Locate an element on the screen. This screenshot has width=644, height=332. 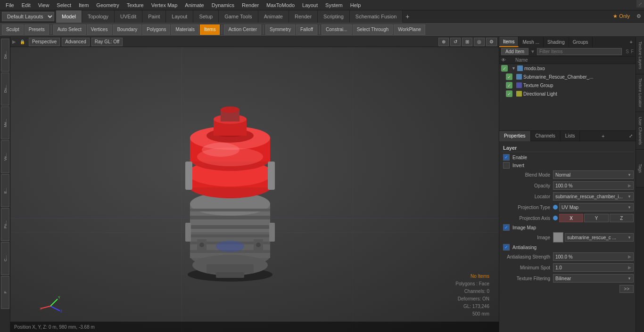
sidebar-btn-f: F is located at coordinates (5, 292).